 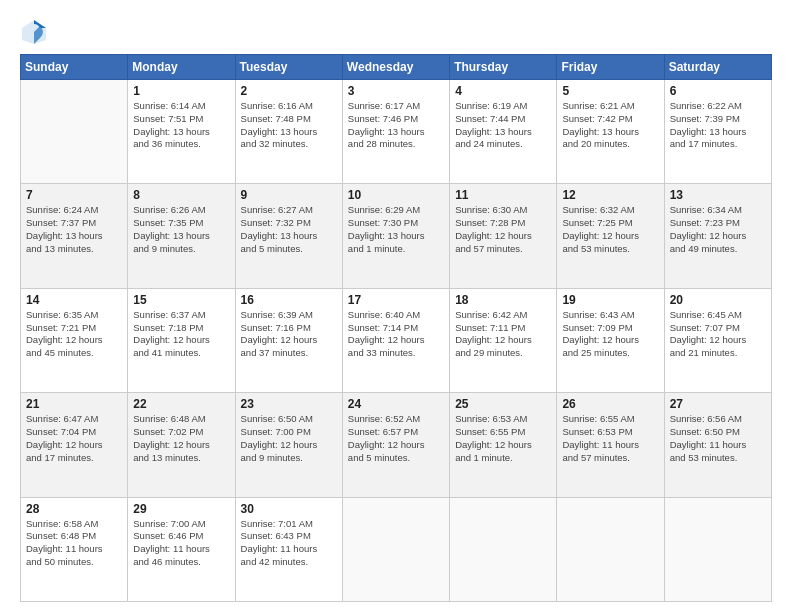 I want to click on calendar-cell: 26Sunrise: 6:55 AM Sunset: 6:53 PM Dayli…, so click(x=610, y=445).